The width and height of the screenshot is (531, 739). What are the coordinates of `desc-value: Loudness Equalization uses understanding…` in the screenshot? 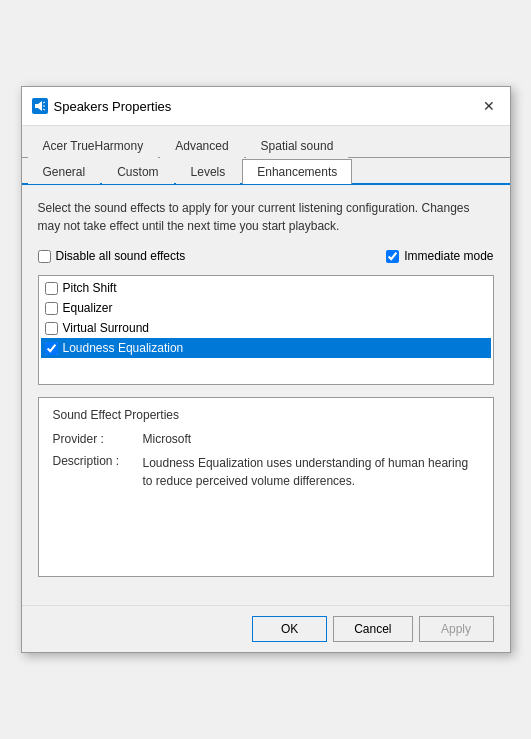 It's located at (311, 472).